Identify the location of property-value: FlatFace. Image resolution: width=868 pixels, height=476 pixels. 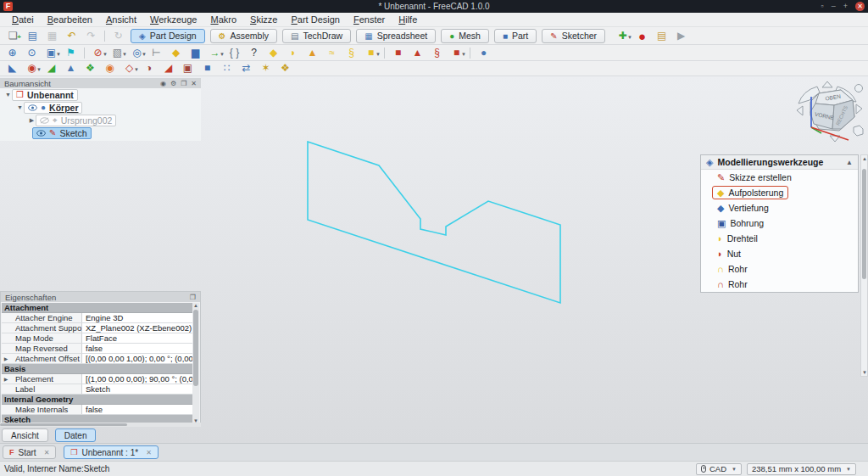
(137, 338).